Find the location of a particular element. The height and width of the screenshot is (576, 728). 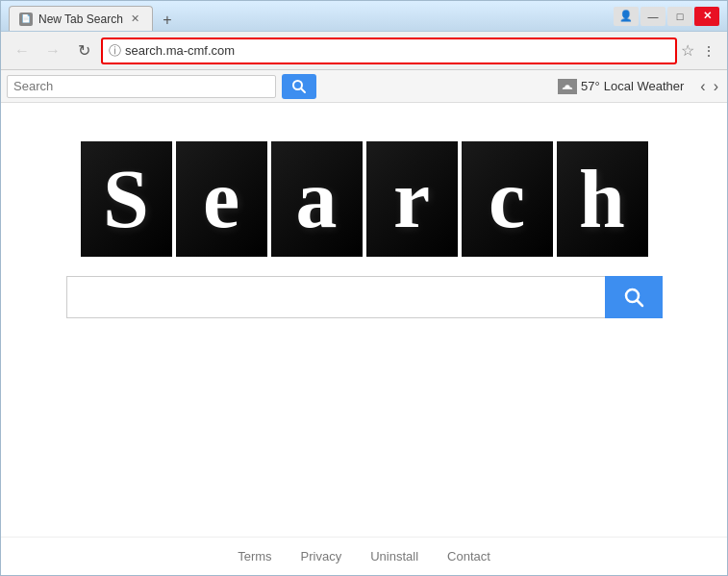

bookmark-button: ☆ is located at coordinates (688, 50).